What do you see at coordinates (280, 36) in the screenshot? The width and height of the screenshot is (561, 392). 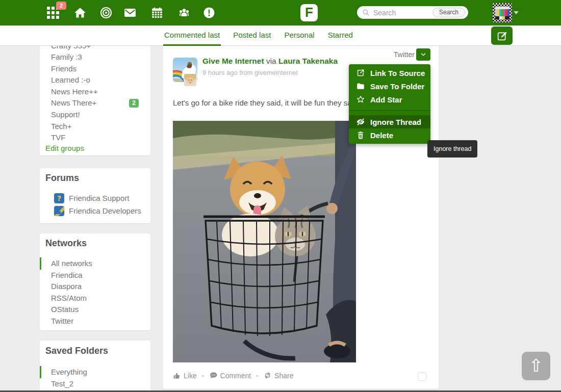 I see `feed-tabbar: Commented last Posted last Personal Star…` at bounding box center [280, 36].